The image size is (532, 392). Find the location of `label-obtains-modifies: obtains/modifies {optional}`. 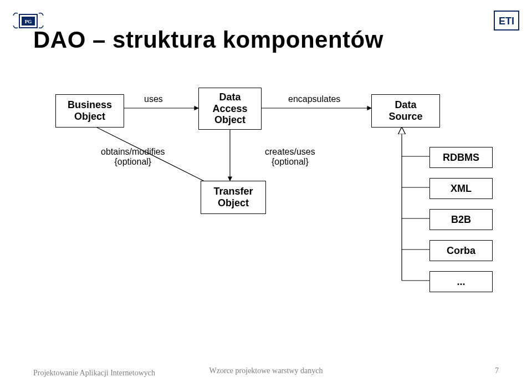

label-obtains-modifies: obtains/modifies {optional} is located at coordinates (133, 156).